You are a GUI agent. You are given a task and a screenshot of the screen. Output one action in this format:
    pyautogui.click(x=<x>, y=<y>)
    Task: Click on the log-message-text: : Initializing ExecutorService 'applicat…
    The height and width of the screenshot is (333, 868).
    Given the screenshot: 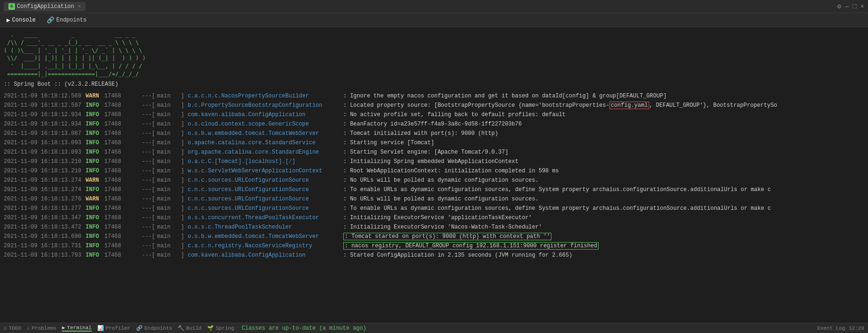 What is the action you would take?
    pyautogui.click(x=438, y=218)
    